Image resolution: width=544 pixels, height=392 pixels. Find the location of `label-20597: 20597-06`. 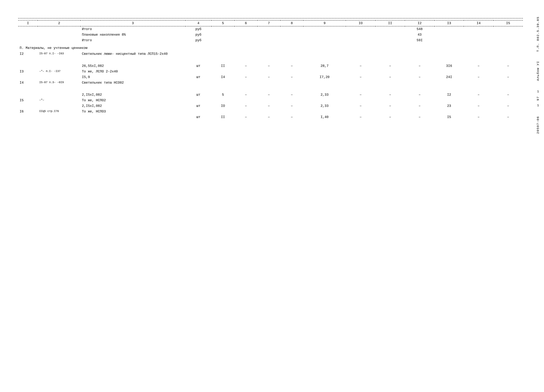

label-20597: 20597-06 is located at coordinates (538, 125).